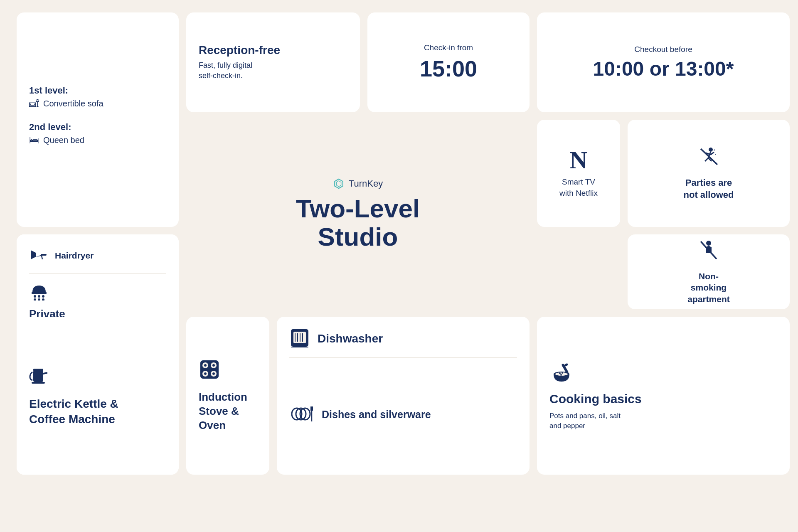  What do you see at coordinates (403, 396) in the screenshot?
I see `dishwasher-card: Dishwasher Dishes and silverware` at bounding box center [403, 396].